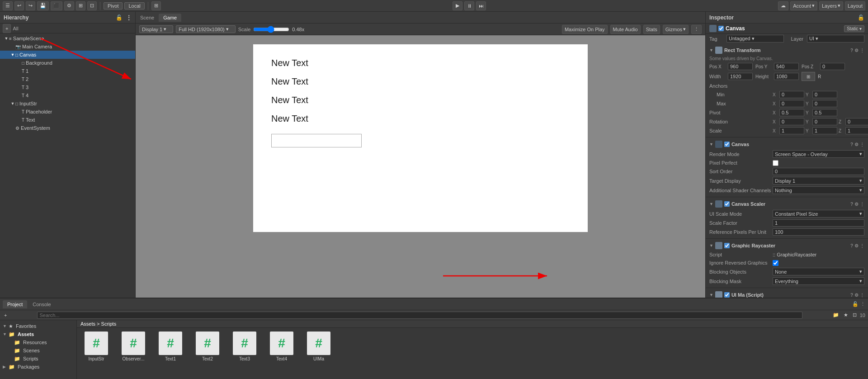 The height and width of the screenshot is (379, 868). I want to click on pos-y-field, so click(787, 66).